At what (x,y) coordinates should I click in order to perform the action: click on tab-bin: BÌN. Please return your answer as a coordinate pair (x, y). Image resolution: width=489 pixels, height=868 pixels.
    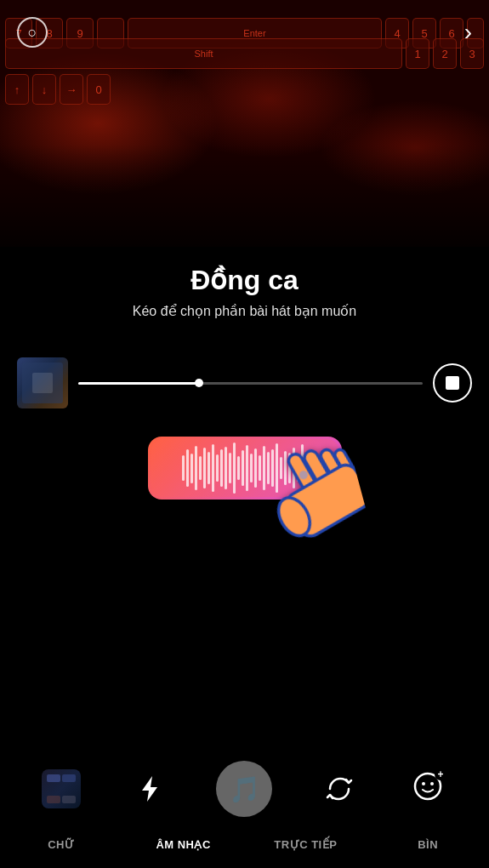
    Looking at the image, I should click on (428, 844).